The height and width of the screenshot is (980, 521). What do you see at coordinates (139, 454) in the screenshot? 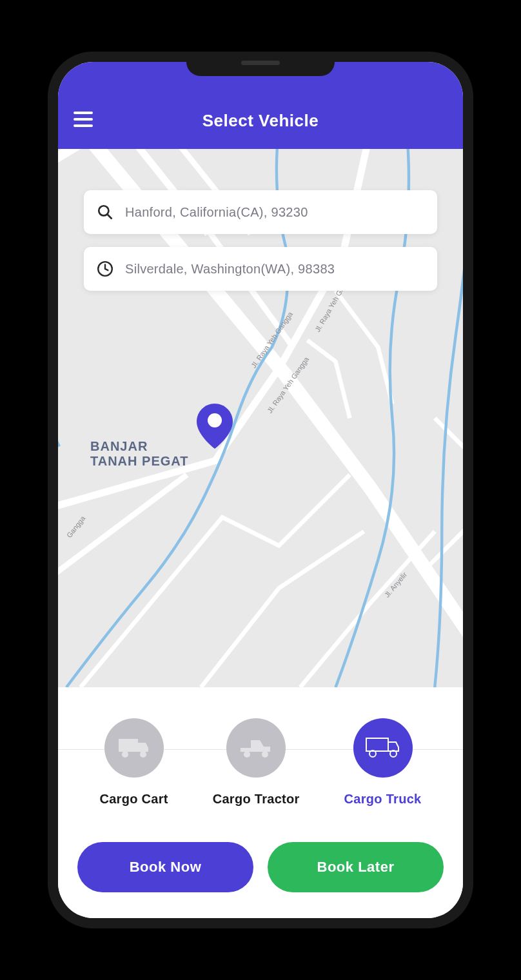
I see `map-place-label: BANJAR TANAH PEGAT` at bounding box center [139, 454].